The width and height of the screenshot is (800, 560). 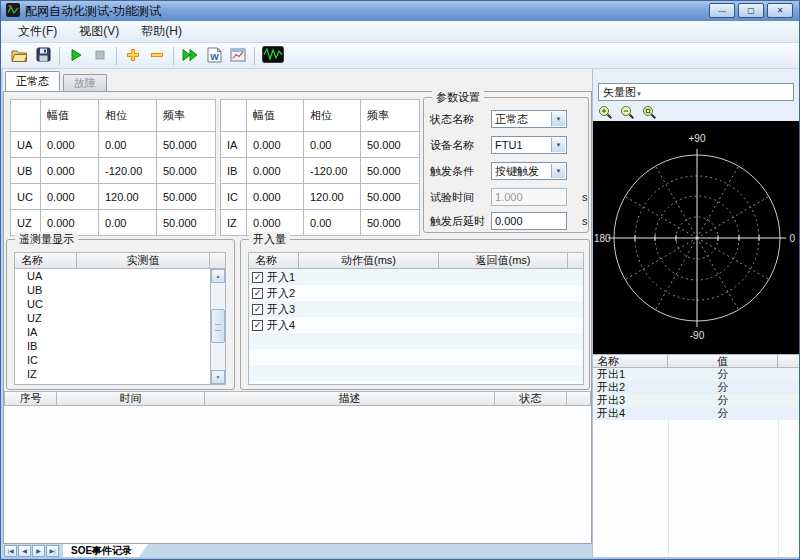 What do you see at coordinates (698, 336) in the screenshot?
I see `polar-label-bottom: -90` at bounding box center [698, 336].